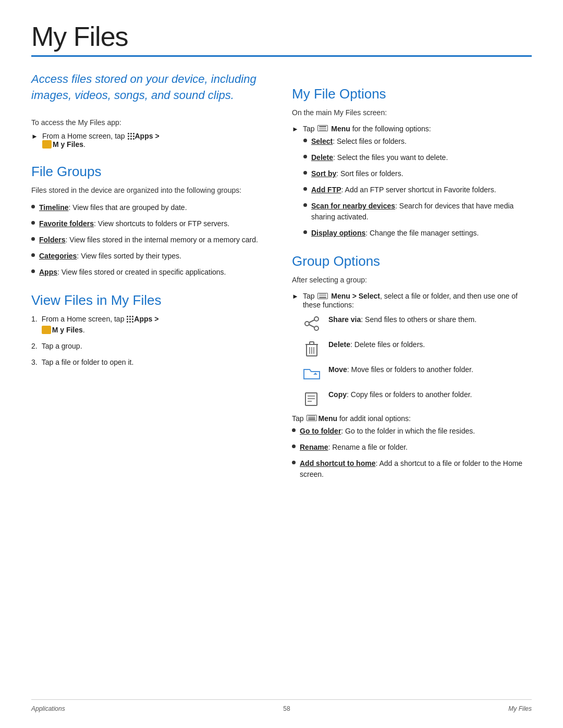 The image size is (563, 728). What do you see at coordinates (412, 188) in the screenshot?
I see `file-options-list: Select: Select files or folders. Delete:…` at bounding box center [412, 188].